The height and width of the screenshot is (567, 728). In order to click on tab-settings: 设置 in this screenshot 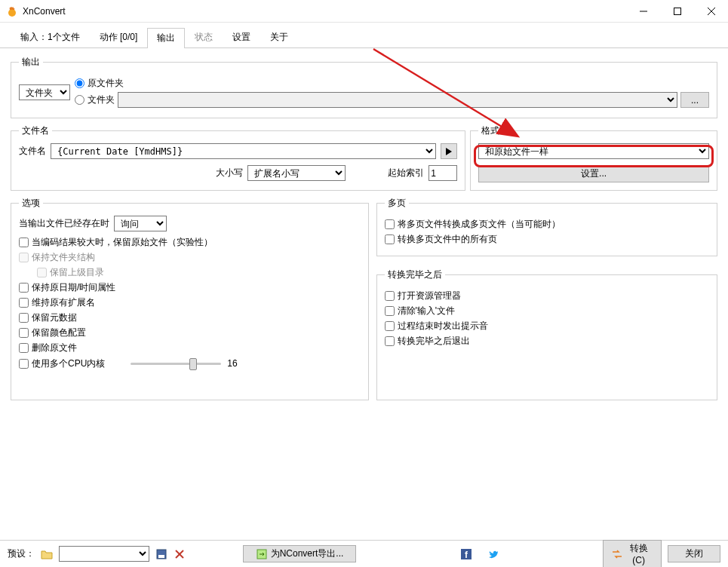, I will do `click(241, 38)`.